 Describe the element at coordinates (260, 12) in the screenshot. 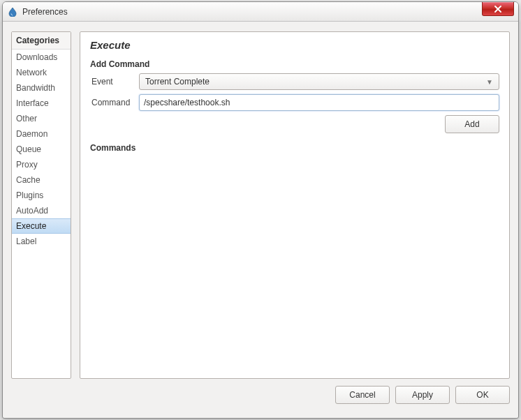

I see `titlebar: Preferences` at that location.